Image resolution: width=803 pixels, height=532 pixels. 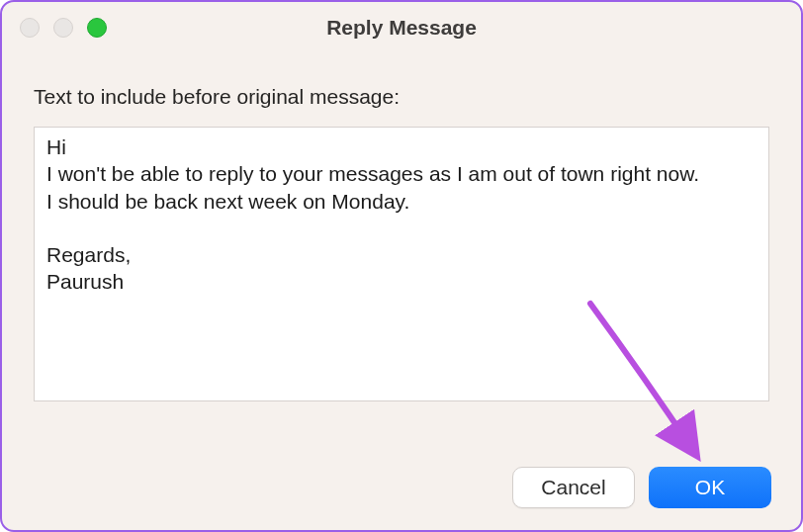 I want to click on titlebar: Reply Message, so click(x=402, y=28).